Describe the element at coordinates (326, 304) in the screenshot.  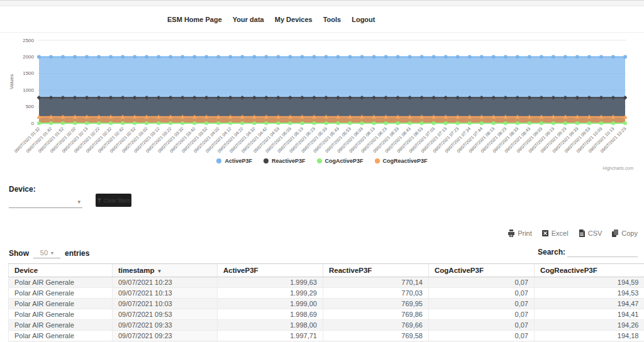
I see `table-row: Polar AIR Generale09/07/2021 10:031.999,…` at that location.